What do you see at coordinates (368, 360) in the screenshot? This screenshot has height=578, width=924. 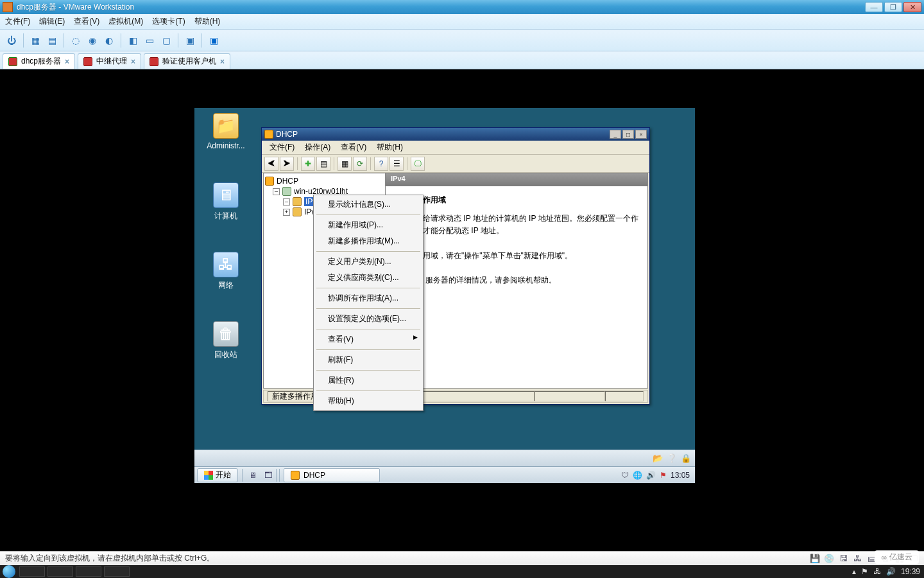 I see `context-menu-item: 刷新(F)` at bounding box center [368, 360].